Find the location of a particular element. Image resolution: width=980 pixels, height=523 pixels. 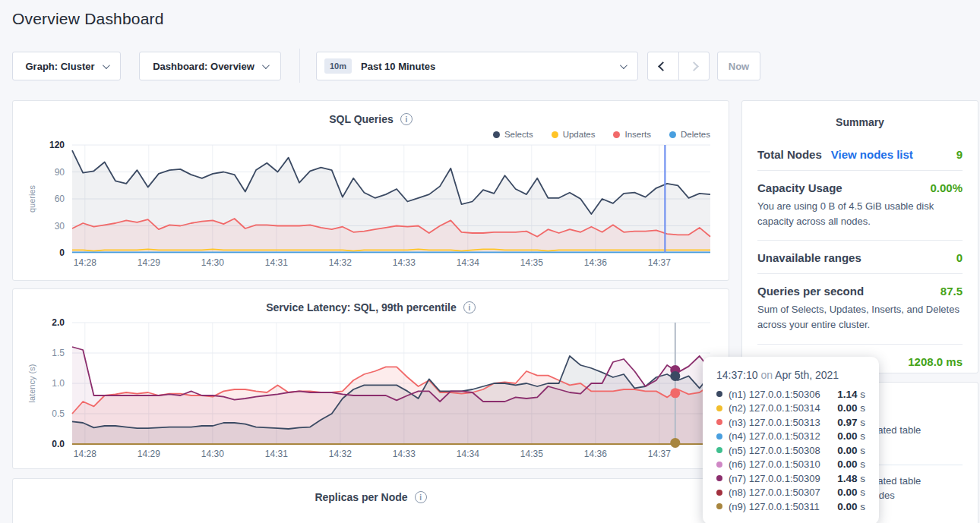

time-next-button is located at coordinates (694, 66).